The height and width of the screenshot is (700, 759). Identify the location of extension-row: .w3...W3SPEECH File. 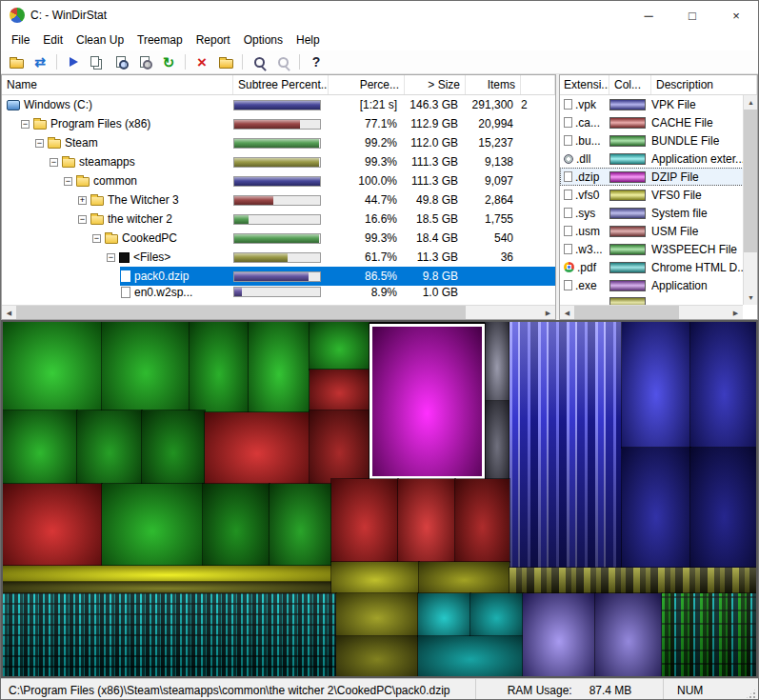
(659, 250).